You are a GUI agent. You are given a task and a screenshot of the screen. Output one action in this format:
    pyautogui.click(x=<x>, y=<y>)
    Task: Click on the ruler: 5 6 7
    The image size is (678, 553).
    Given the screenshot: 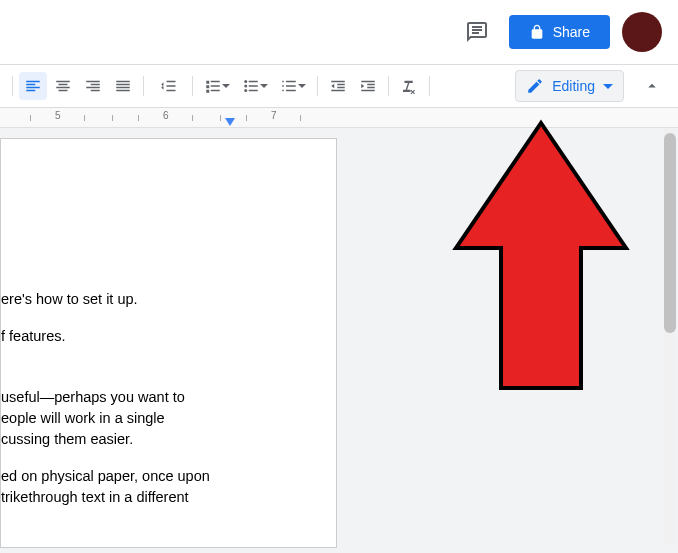 What is the action you would take?
    pyautogui.click(x=339, y=118)
    